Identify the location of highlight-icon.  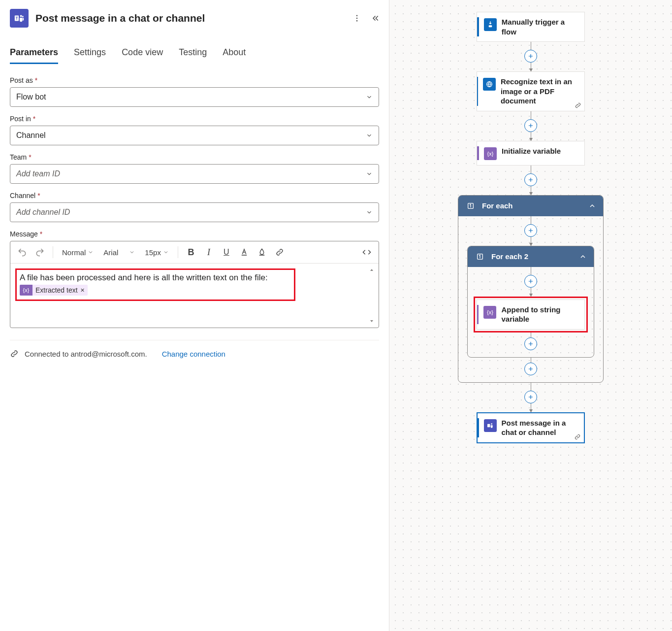
(262, 252).